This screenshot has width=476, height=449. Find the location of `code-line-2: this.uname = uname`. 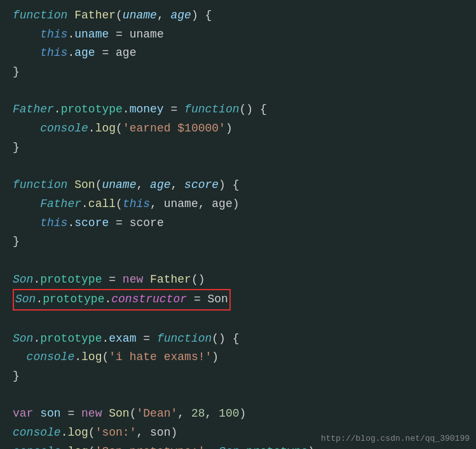

code-line-2: this.uname = uname is located at coordinates (238, 35).